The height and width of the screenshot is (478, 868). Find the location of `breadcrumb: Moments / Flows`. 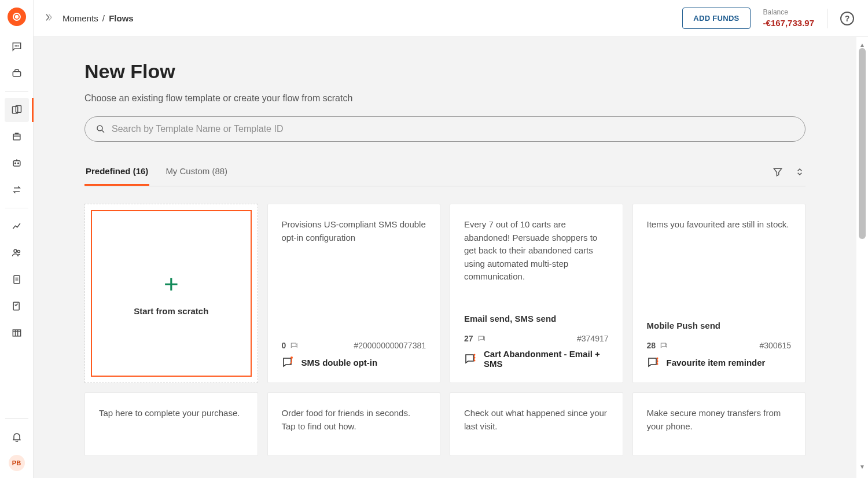

breadcrumb: Moments / Flows is located at coordinates (98, 19).